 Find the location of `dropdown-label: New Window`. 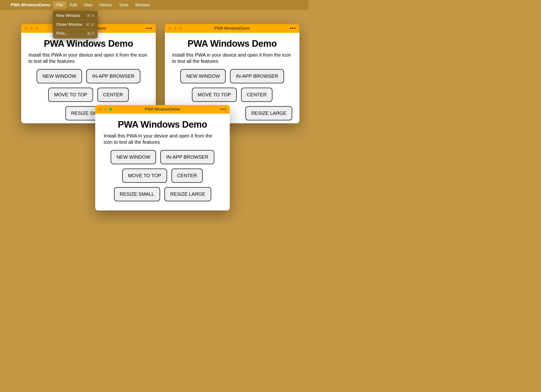

dropdown-label: New Window is located at coordinates (68, 16).